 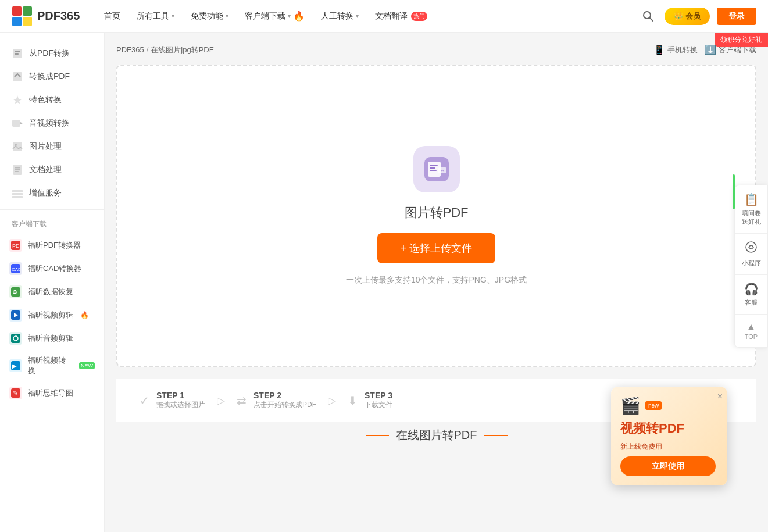 I want to click on nav-tools: 所有工具 ▾, so click(x=156, y=16).